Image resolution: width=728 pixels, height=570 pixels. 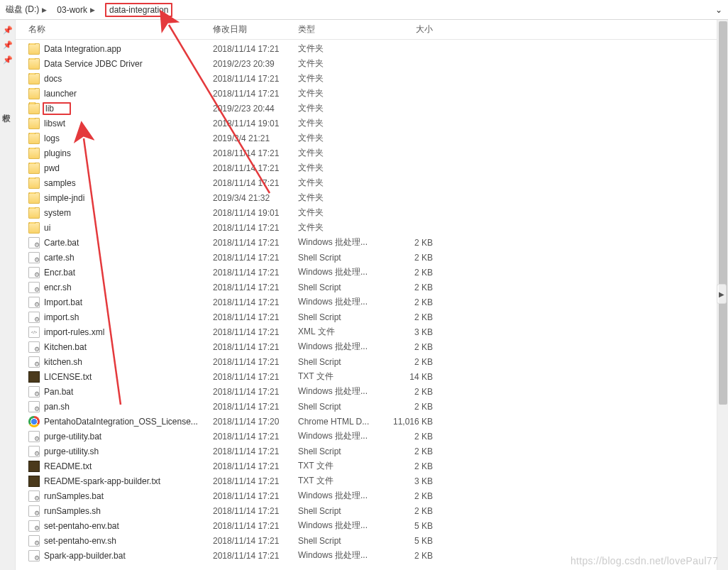 What do you see at coordinates (372, 197) in the screenshot?
I see `file-row: simple-jndi2019/3/4 21:32文件夹` at bounding box center [372, 197].